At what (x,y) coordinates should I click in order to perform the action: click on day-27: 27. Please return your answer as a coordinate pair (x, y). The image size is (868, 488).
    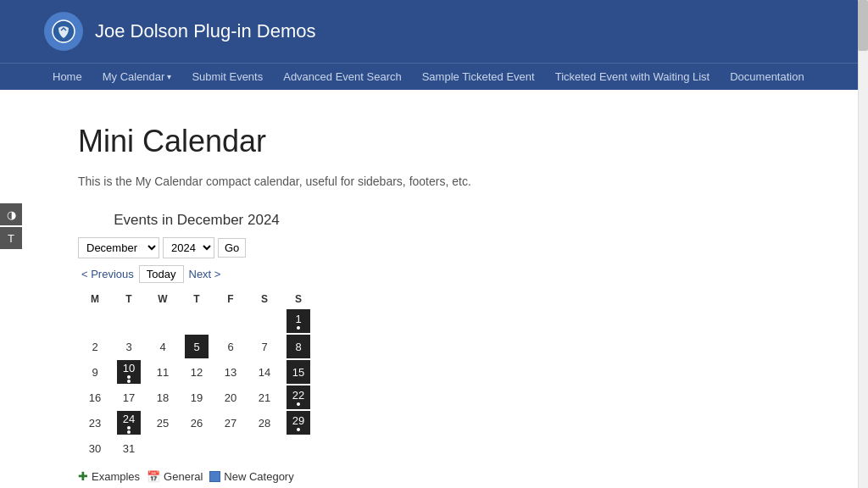
    Looking at the image, I should click on (231, 423).